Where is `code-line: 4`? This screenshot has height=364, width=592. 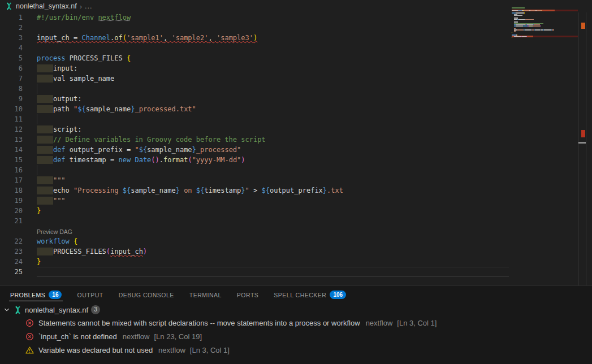
code-line: 4 is located at coordinates (256, 48).